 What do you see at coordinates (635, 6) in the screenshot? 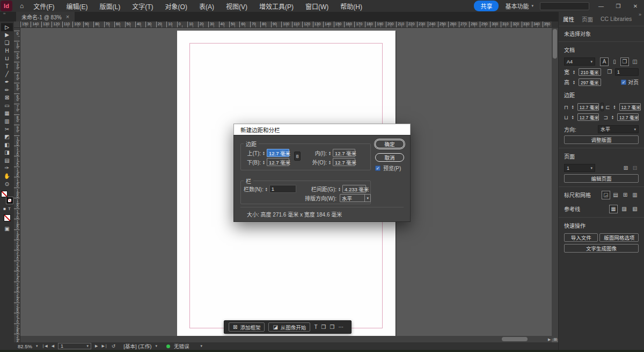
I see `close-button: ✕` at bounding box center [635, 6].